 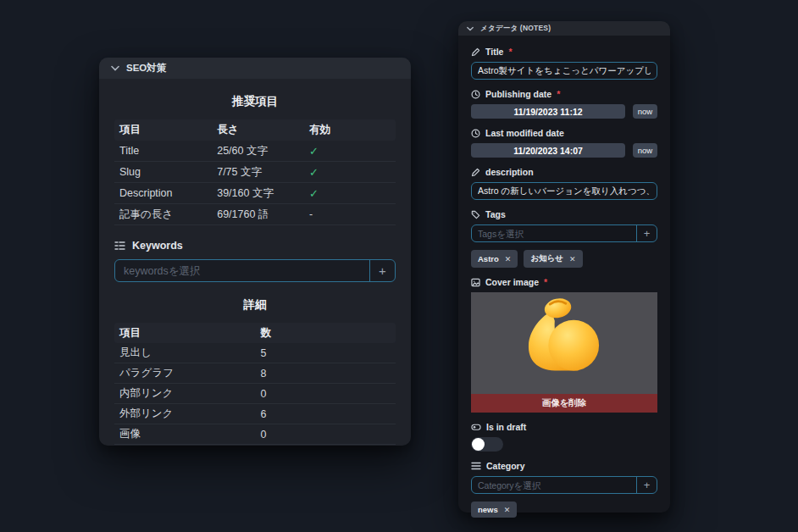 What do you see at coordinates (564, 403) in the screenshot?
I see `delete-image-button: 画像を削除` at bounding box center [564, 403].